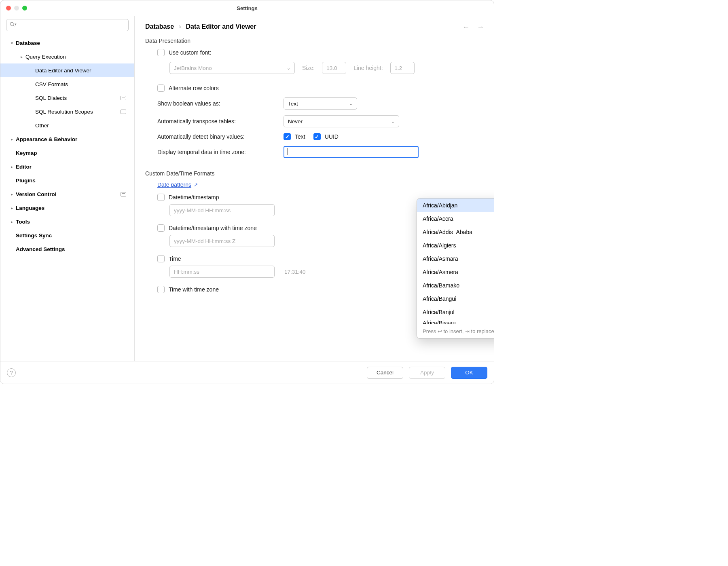 This screenshot has width=728, height=566. I want to click on show-boolean-label: Show boolean values as:, so click(220, 103).